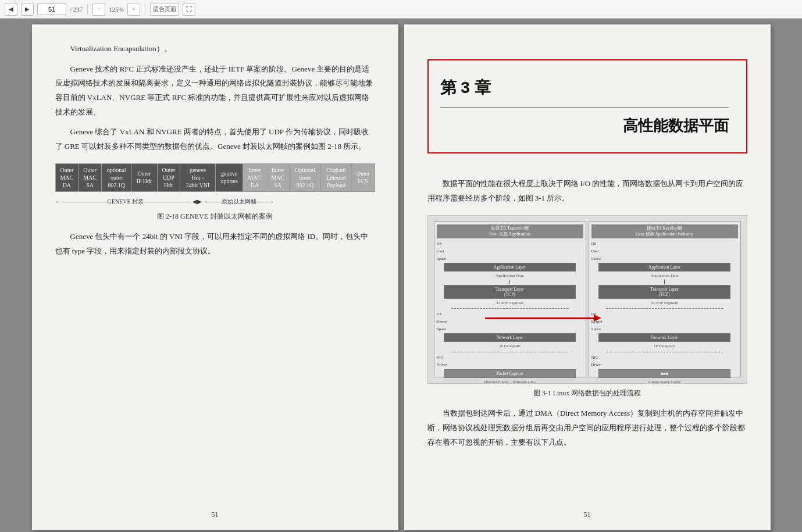 The image size is (802, 532). Describe the element at coordinates (509, 347) in the screenshot. I see `ip-datagram-left: IP Datagram` at that location.